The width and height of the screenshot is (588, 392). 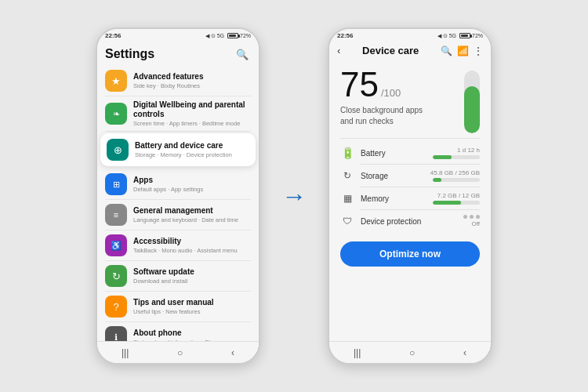 What do you see at coordinates (192, 272) in the screenshot?
I see `software-title: Software update` at bounding box center [192, 272].